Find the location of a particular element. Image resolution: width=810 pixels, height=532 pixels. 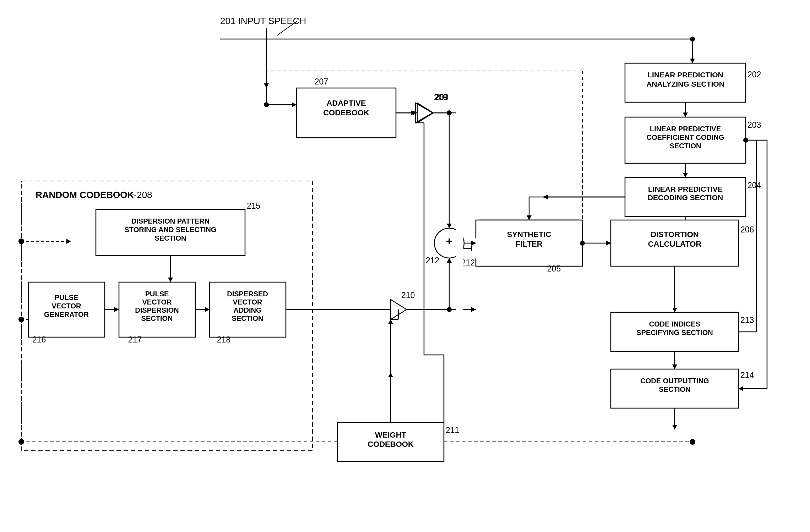

svg-text: ADAPTIVE is located at coordinates (346, 103).